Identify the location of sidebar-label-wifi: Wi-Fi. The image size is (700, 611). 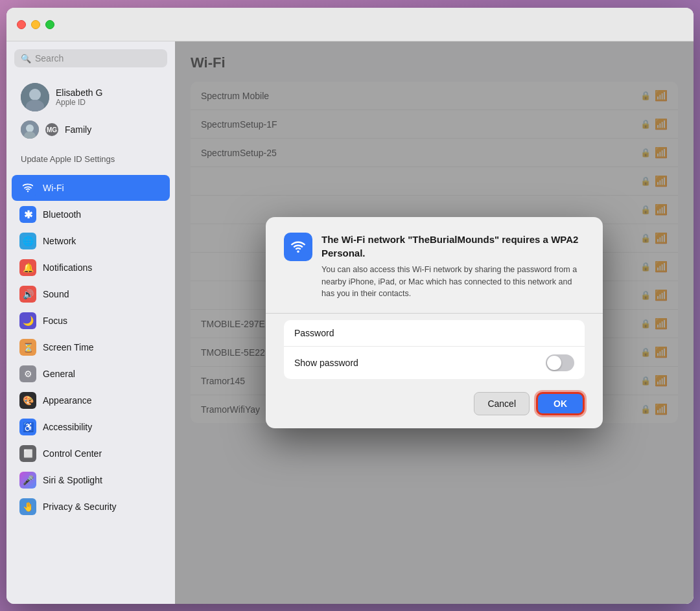
(53, 188).